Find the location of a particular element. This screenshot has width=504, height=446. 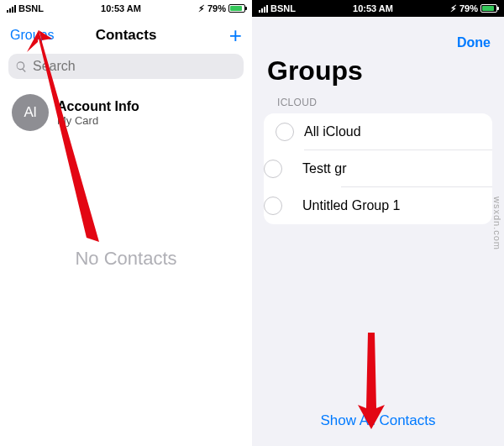

list-item: Testt gr is located at coordinates (396, 169).